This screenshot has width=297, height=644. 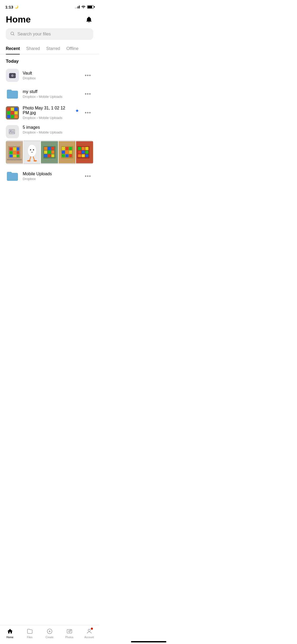 I want to click on photo-info: Photo May 31, 1 02 12 PM.jpg ★ Dropbox ›…, so click(x=51, y=113).